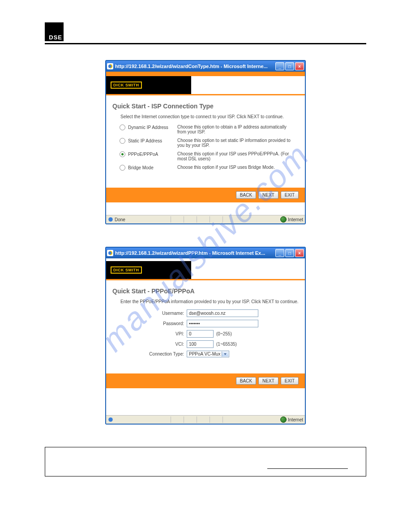  I want to click on status-text: Done, so click(120, 219).